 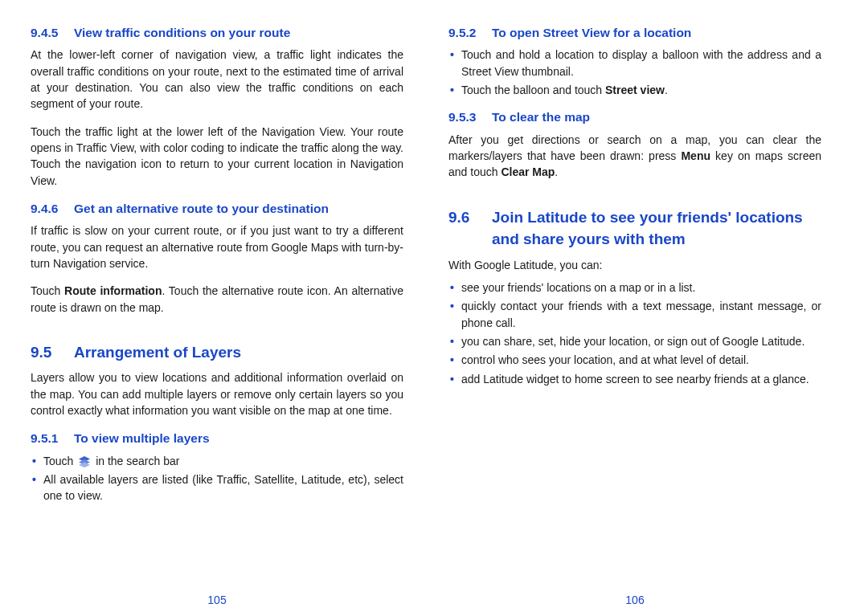 I want to click on bullet-list: Touch in the search bar All available la…, so click(x=217, y=480).